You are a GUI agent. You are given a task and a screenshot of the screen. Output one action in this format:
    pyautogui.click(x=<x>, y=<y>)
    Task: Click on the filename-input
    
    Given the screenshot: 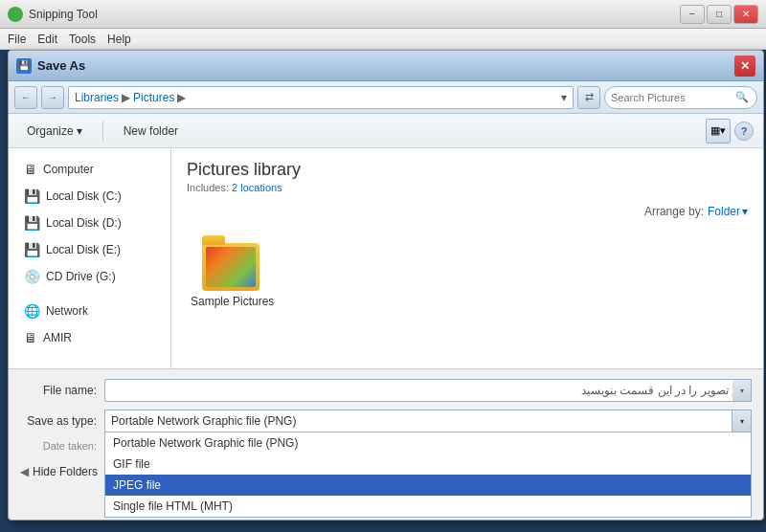 What is the action you would take?
    pyautogui.click(x=428, y=390)
    